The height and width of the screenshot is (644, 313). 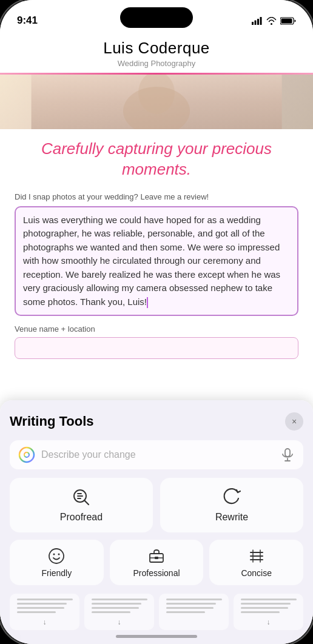 What do you see at coordinates (156, 63) in the screenshot?
I see `page-subtitle: Wedding Photography` at bounding box center [156, 63].